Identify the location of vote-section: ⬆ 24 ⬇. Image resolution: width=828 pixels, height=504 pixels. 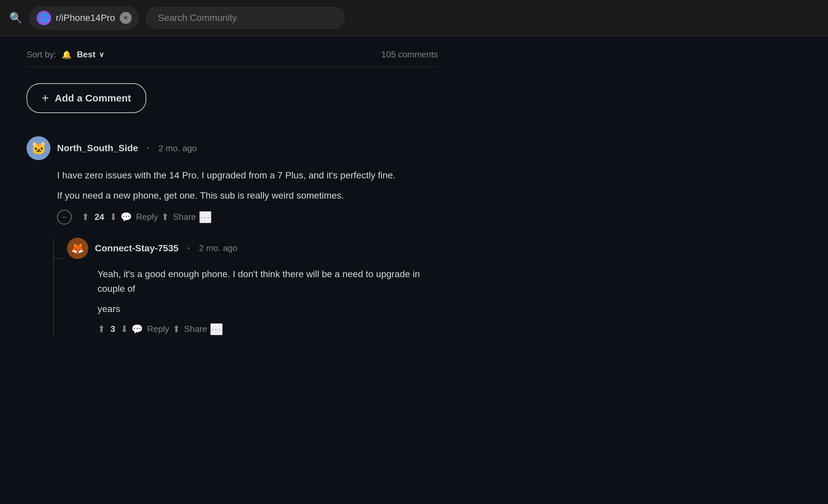
(99, 217).